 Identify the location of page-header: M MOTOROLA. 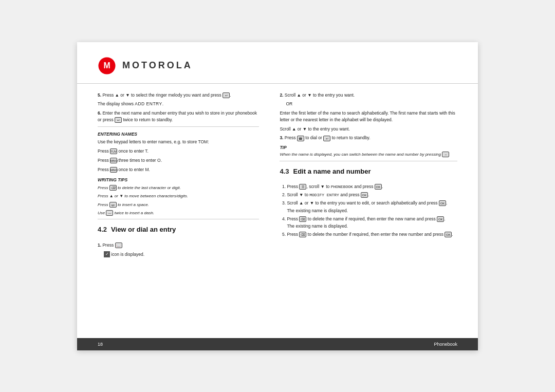
(278, 63).